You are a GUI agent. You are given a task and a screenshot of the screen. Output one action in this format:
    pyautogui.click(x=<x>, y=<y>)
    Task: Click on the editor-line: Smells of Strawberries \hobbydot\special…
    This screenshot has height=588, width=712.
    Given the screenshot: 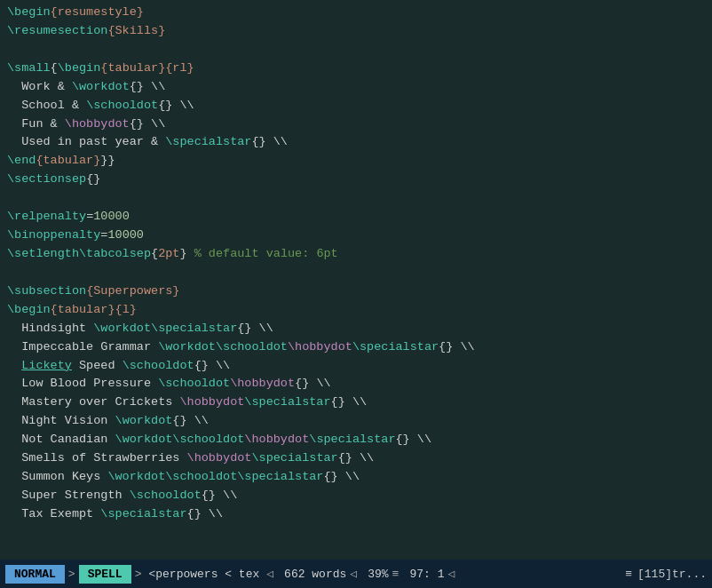 What is the action you would take?
    pyautogui.click(x=356, y=458)
    